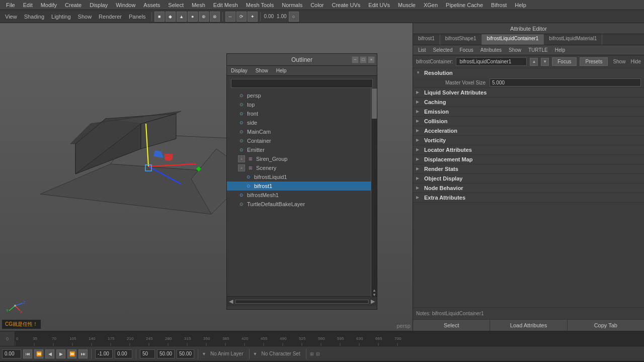  What do you see at coordinates (176, 5) in the screenshot?
I see `menu-select: Select` at bounding box center [176, 5].